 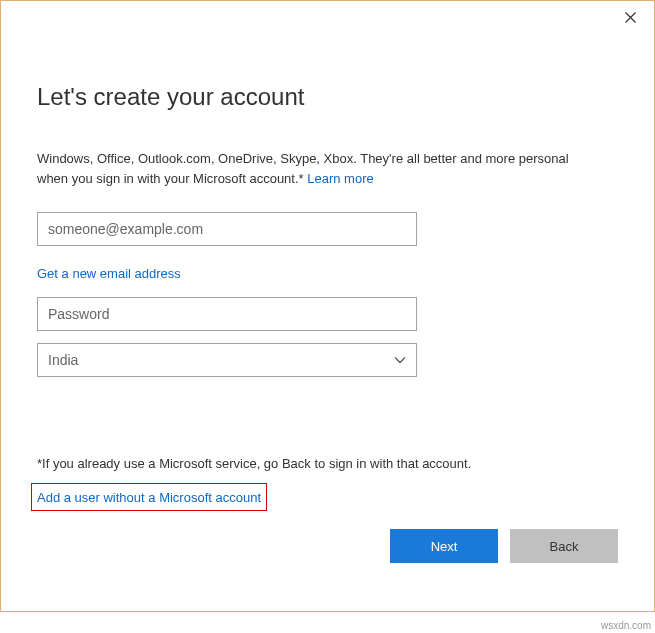 What do you see at coordinates (340, 178) in the screenshot?
I see `learn-more-link: Learn more` at bounding box center [340, 178].